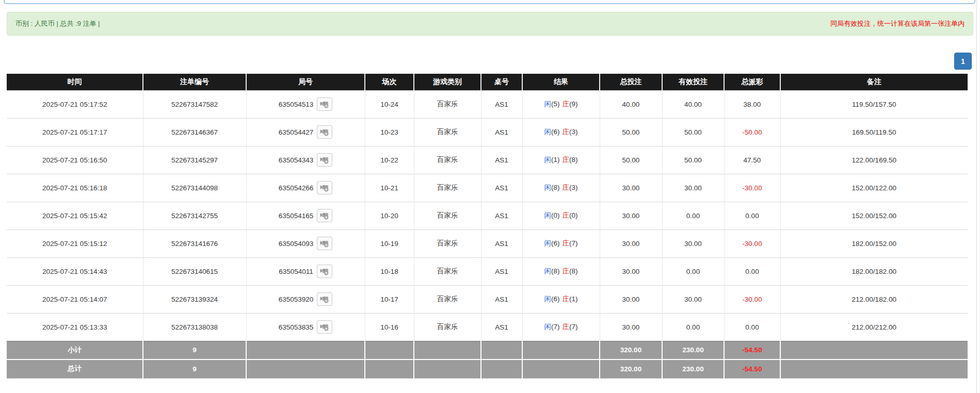 This screenshot has height=393, width=980. What do you see at coordinates (574, 327) in the screenshot?
I see `banker-result-points: (7)` at bounding box center [574, 327].